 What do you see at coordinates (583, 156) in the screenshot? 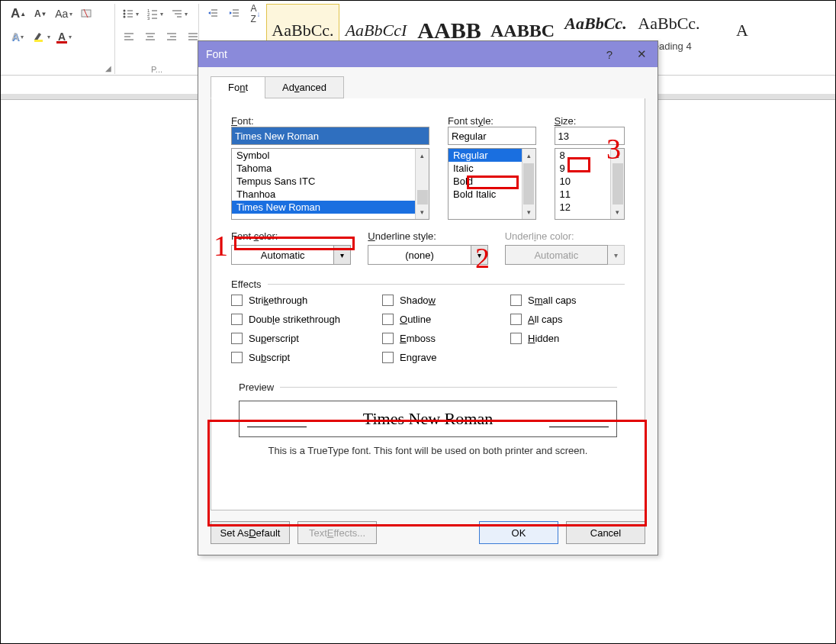
I see `size-list-item: 8` at bounding box center [583, 156].